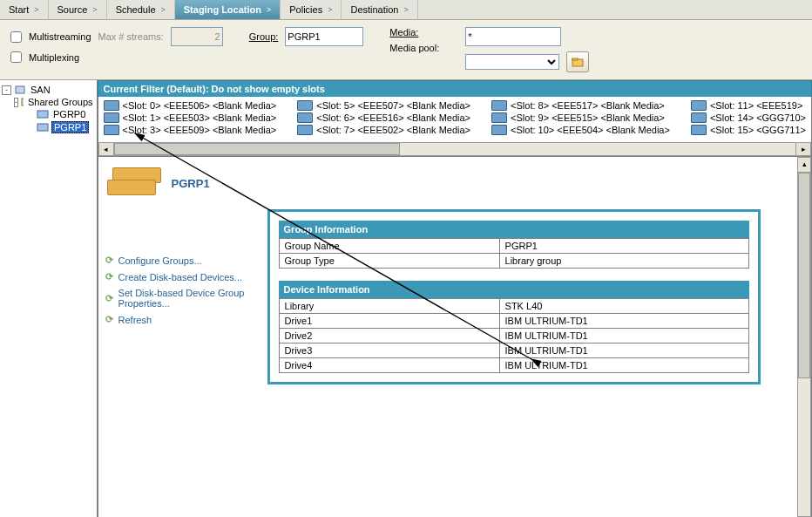  Describe the element at coordinates (20, 90) in the screenshot. I see `san-icon` at that location.